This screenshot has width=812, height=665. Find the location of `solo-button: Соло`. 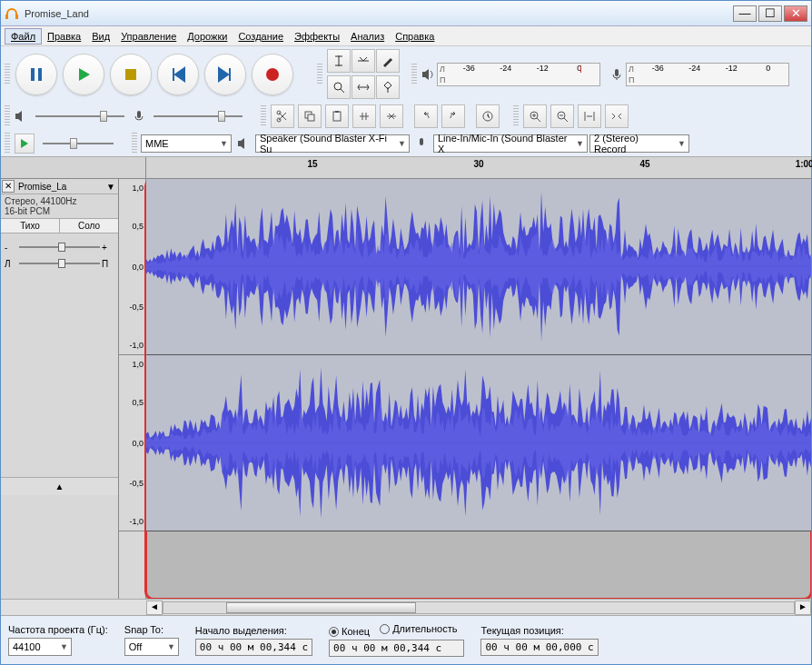

solo-button: Соло is located at coordinates (89, 225).